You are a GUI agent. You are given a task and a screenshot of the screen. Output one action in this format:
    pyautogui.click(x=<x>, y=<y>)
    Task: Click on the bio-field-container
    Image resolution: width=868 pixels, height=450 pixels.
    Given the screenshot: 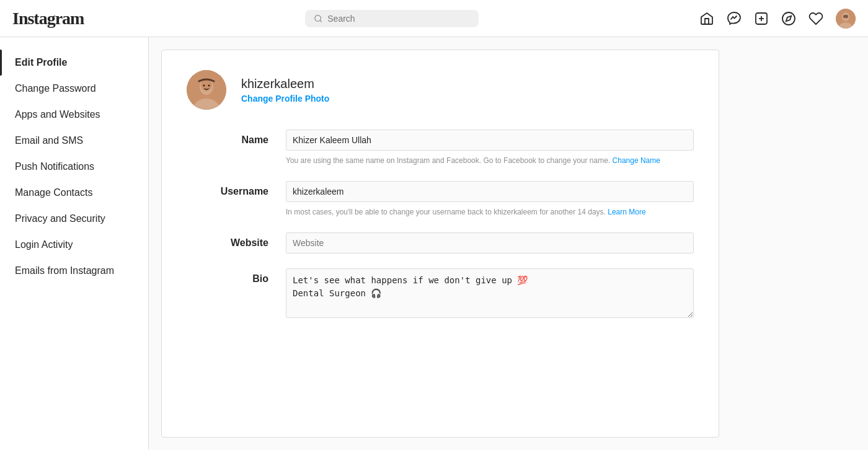 What is the action you would take?
    pyautogui.click(x=490, y=294)
    